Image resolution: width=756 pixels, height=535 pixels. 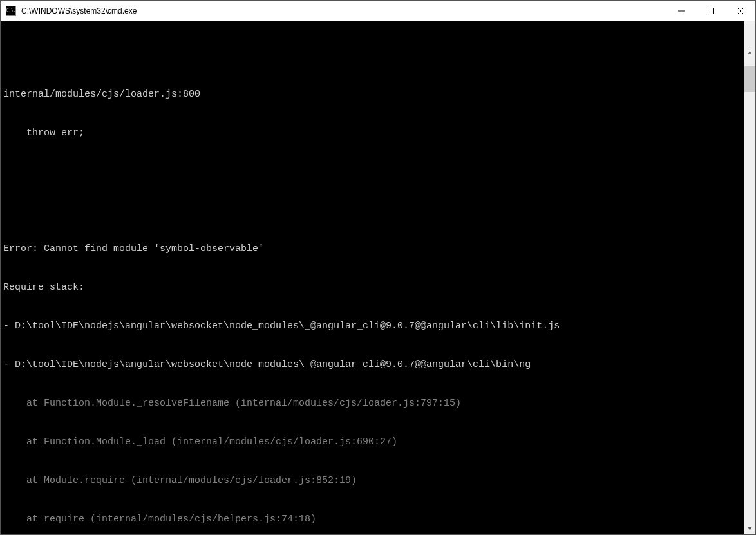 I want to click on titlebar: C:\. C:\WINDOWS\system32\cmd.exe, so click(x=378, y=11).